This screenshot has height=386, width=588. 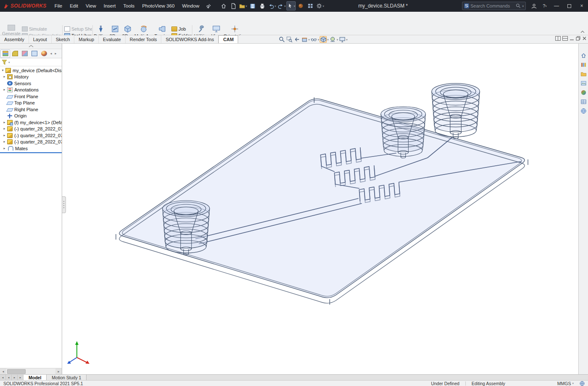 What do you see at coordinates (87, 39) in the screenshot?
I see `tab-markup: Markup` at bounding box center [87, 39].